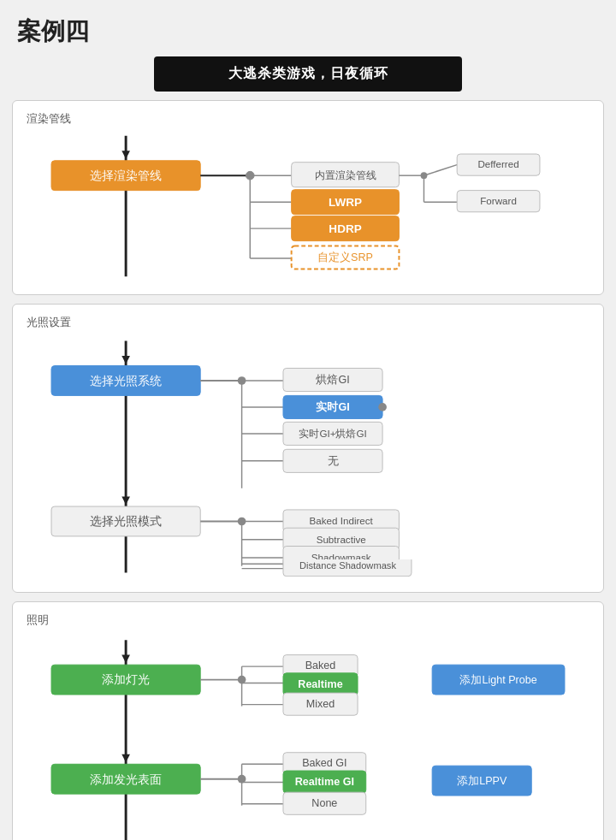 The image size is (616, 840). I want to click on svg-text: 选择光照系统, so click(126, 382).